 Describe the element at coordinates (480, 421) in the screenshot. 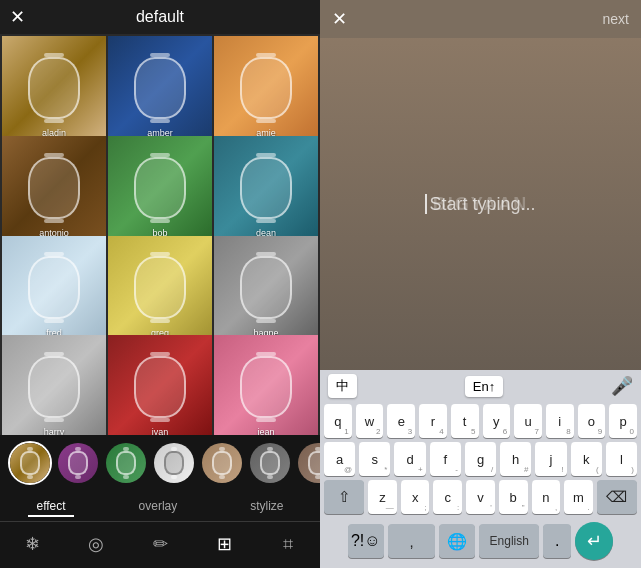

I see `keyboard-row-0: q1w2e3r4t5y6u7i8o9p0` at that location.